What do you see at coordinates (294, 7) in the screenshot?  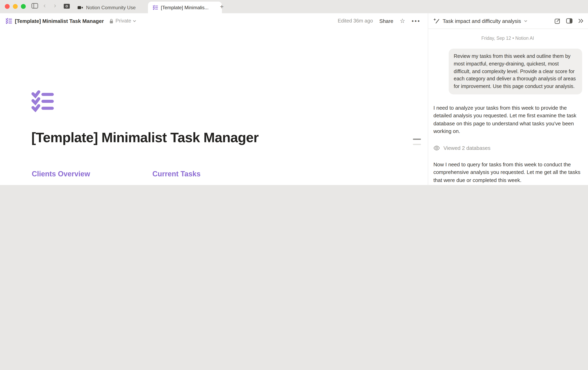 I see `tab-strip: ‹ › Notion Community Use [Template] Mini…` at bounding box center [294, 7].